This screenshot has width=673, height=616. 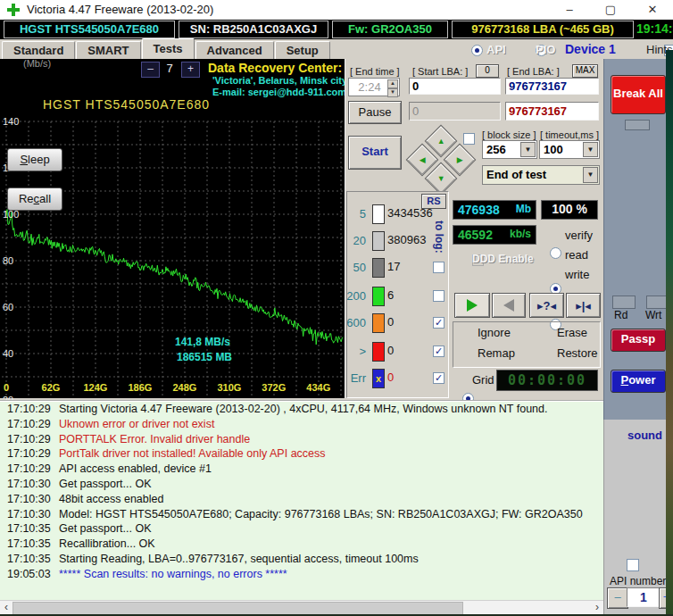 I want to click on stat-row-5: 53434536, so click(x=398, y=214).